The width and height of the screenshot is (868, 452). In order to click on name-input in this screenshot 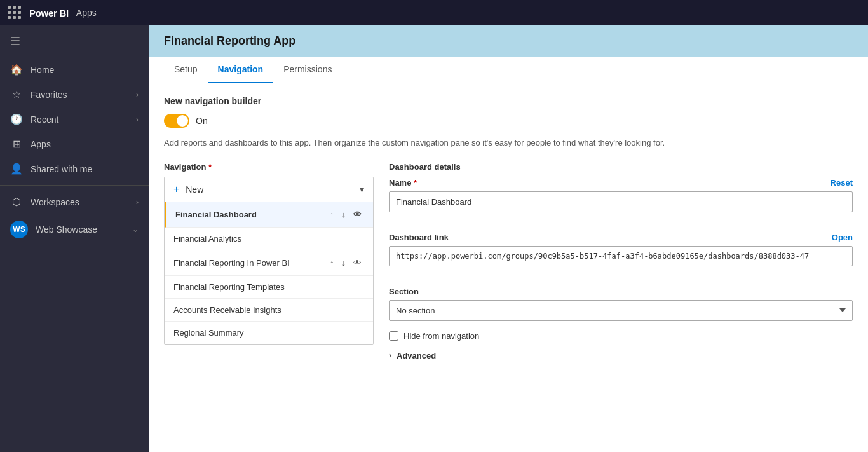, I will do `click(621, 202)`.